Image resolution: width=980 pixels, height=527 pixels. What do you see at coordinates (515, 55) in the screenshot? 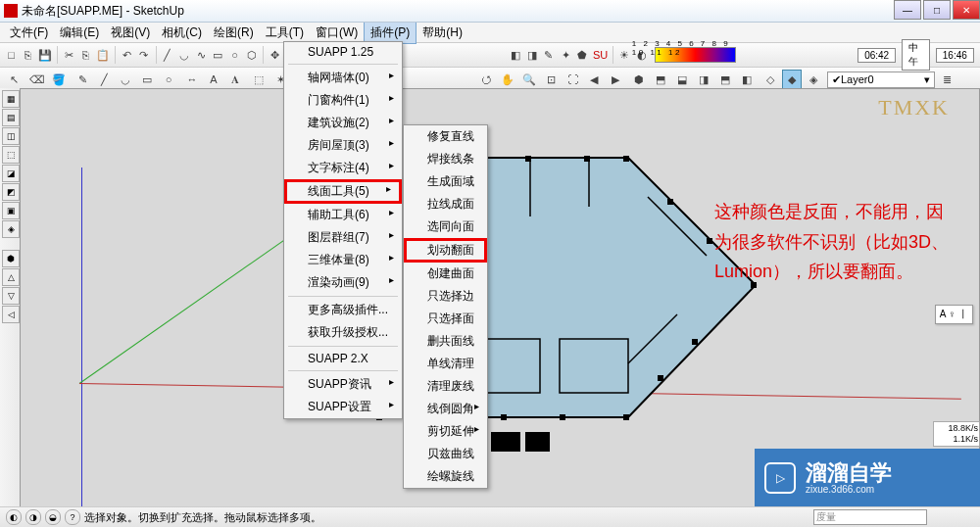
I see `tb-misc1: ◧` at bounding box center [515, 55].